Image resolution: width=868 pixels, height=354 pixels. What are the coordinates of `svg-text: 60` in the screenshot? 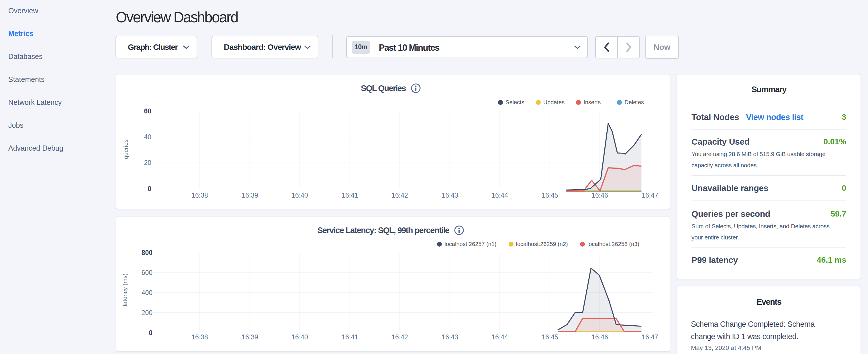 It's located at (148, 111).